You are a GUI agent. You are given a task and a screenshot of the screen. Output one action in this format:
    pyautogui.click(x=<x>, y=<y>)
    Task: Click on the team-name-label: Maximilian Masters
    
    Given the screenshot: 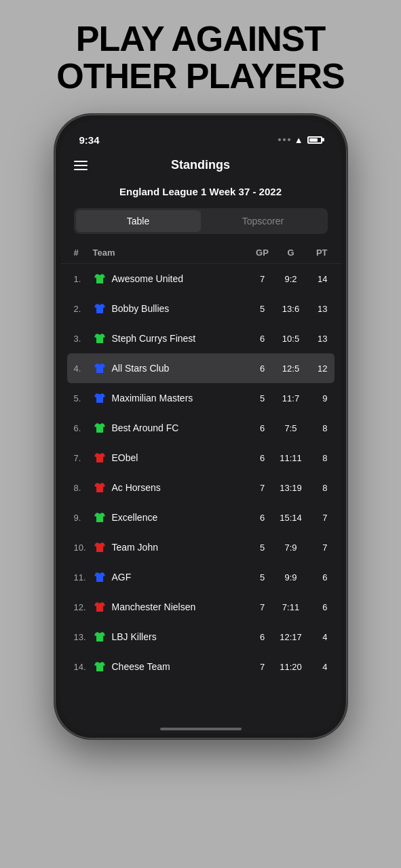 What is the action you would take?
    pyautogui.click(x=153, y=398)
    